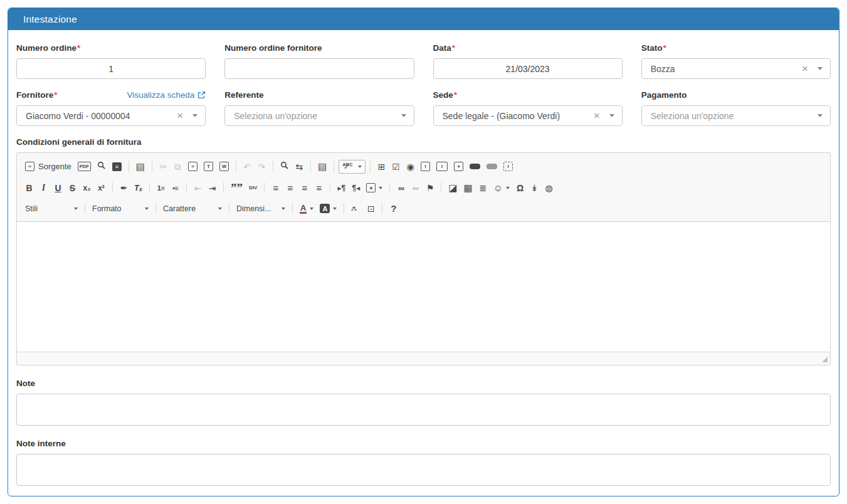 The image size is (847, 504). I want to click on increase-indent-icon: ⇥, so click(212, 188).